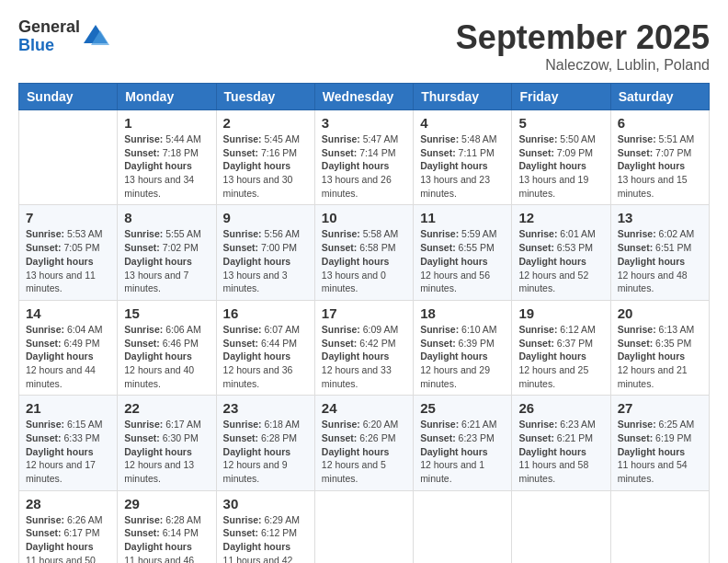 The width and height of the screenshot is (728, 563). Describe the element at coordinates (561, 261) in the screenshot. I see `day-info: Sunrise: 6:01 AMSunset: 6:53 PMDaylight …` at that location.